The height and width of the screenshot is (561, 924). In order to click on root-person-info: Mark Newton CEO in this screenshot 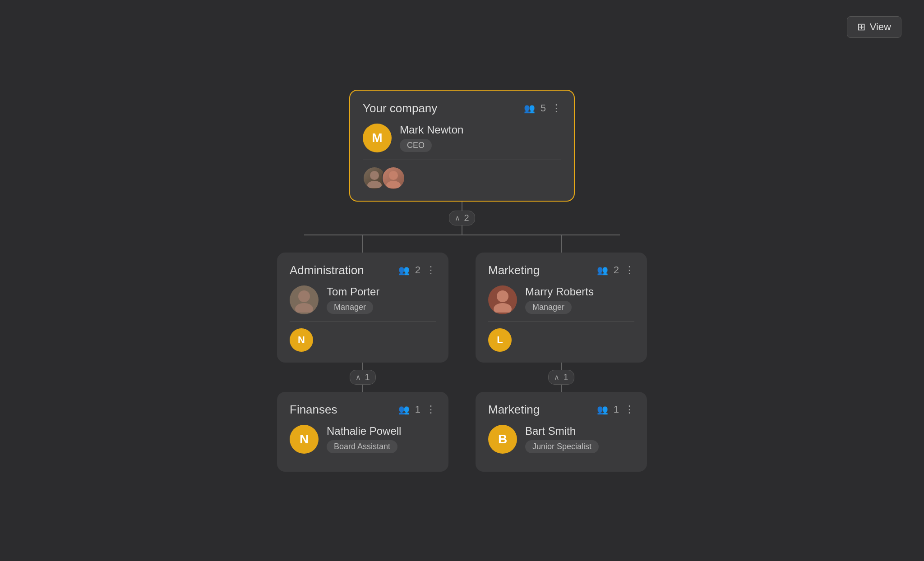, I will do `click(431, 138)`.